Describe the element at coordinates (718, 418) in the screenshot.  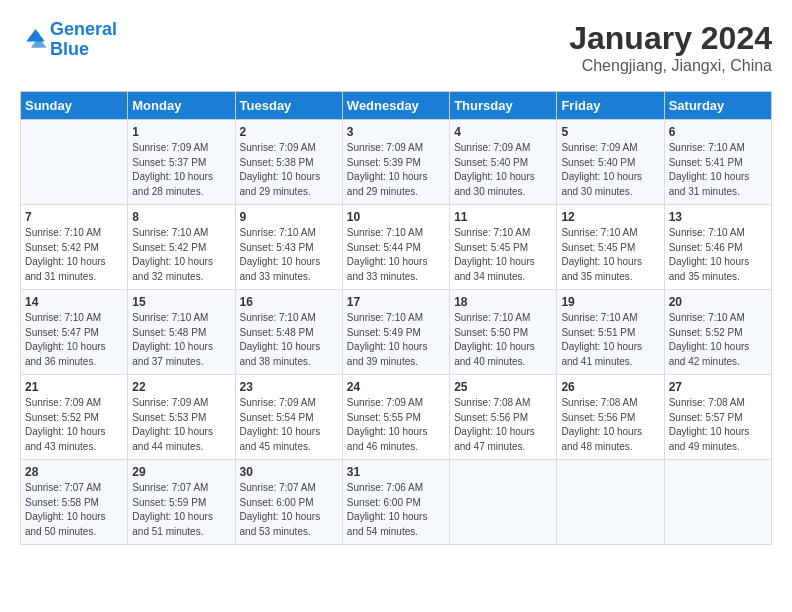
I see `calendar-cell: 27Sunrise: 7:08 AM Sunset: 5:57 PM Dayli…` at that location.